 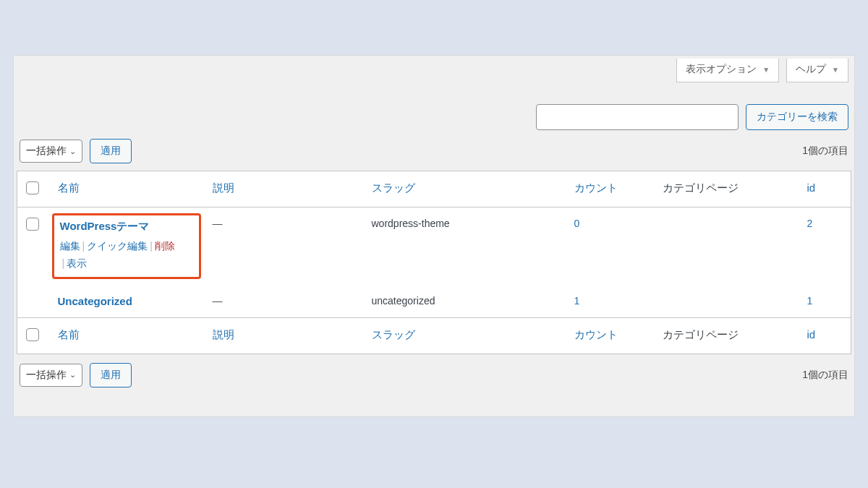 I want to click on search-input, so click(x=637, y=117).